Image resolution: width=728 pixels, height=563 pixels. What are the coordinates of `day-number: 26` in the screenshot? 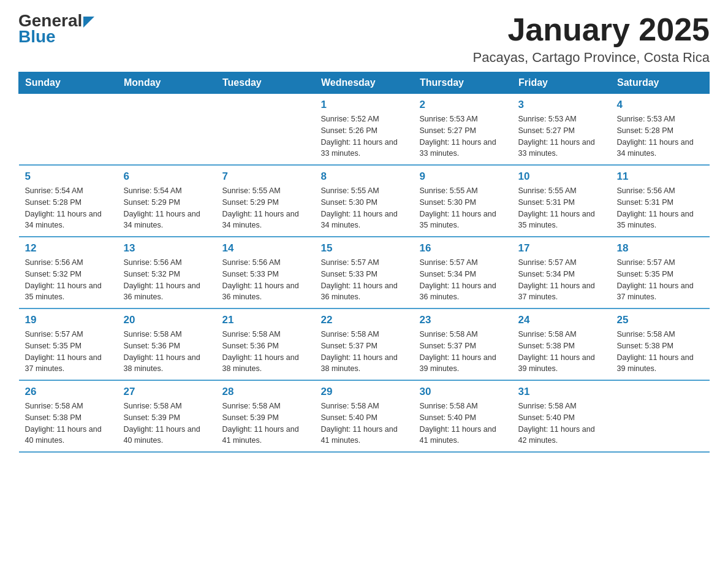 It's located at (69, 392).